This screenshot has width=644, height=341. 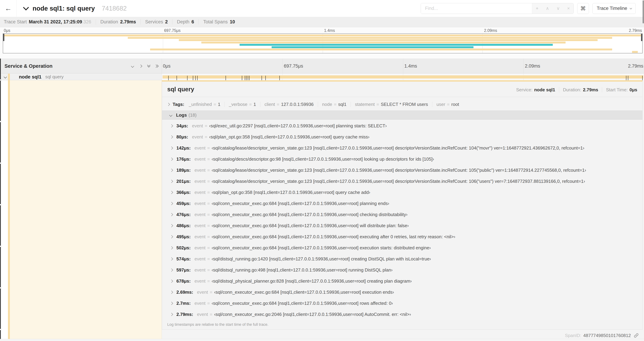 What do you see at coordinates (60, 22) in the screenshot?
I see `stat-value: March 31 2022, 17:25:09.326` at bounding box center [60, 22].